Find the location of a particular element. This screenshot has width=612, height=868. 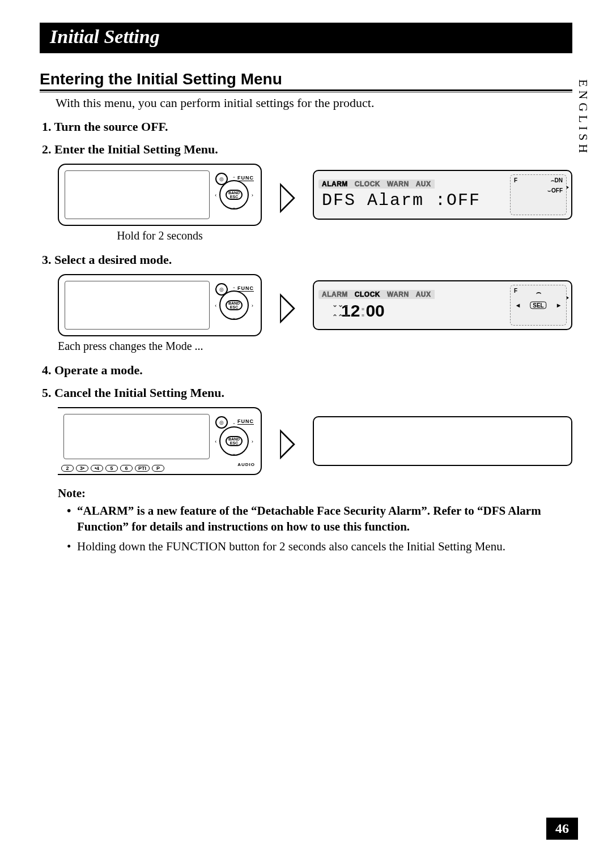

lcd-display-step3: ALARM CLOCK WARN AUX ⌄⌄⌄ ⌃⌃⌃ 12:00 is located at coordinates (443, 305).